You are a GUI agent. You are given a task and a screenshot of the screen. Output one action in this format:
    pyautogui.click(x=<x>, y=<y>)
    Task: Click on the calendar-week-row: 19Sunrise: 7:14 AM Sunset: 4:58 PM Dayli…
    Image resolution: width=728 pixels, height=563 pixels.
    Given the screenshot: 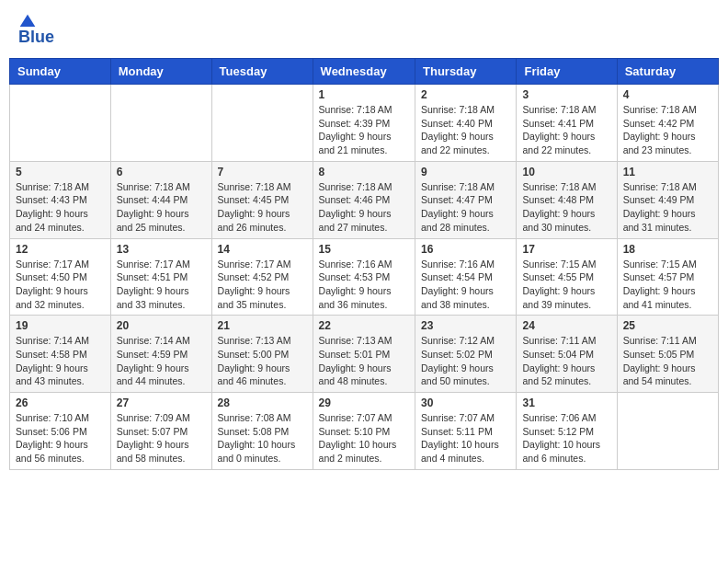 What is the action you would take?
    pyautogui.click(x=364, y=354)
    